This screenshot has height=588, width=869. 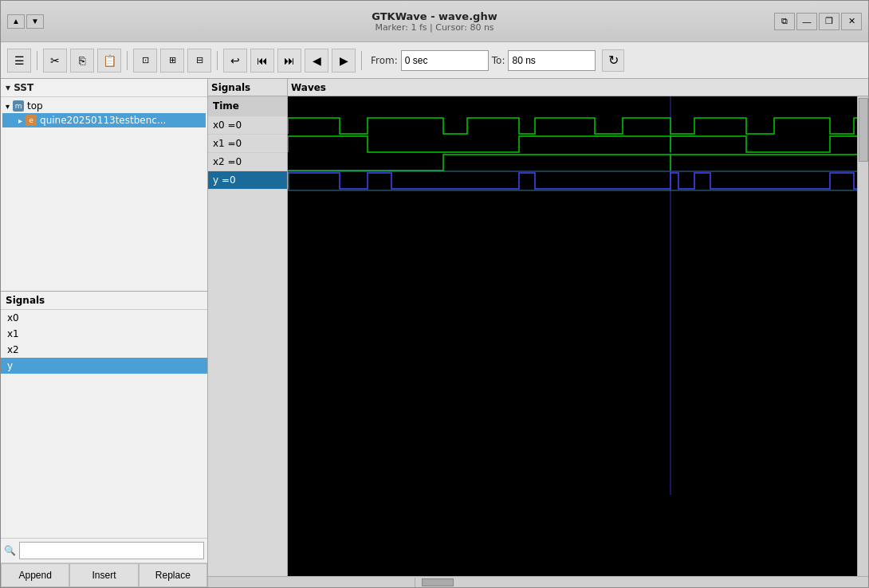 What do you see at coordinates (104, 424) in the screenshot?
I see `signals-list: x0 x1 x2 y` at bounding box center [104, 424].